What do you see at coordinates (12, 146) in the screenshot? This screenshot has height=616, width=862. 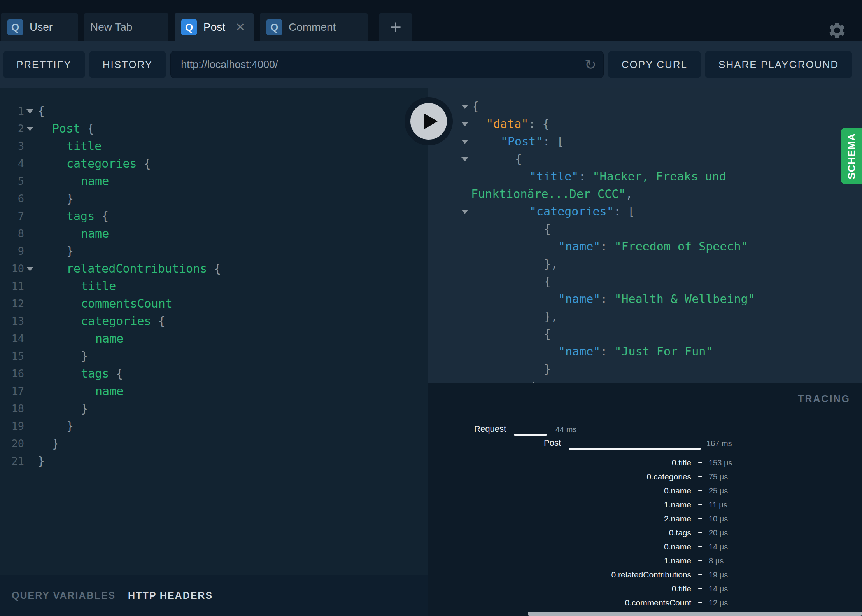 I see `line-number: 3` at bounding box center [12, 146].